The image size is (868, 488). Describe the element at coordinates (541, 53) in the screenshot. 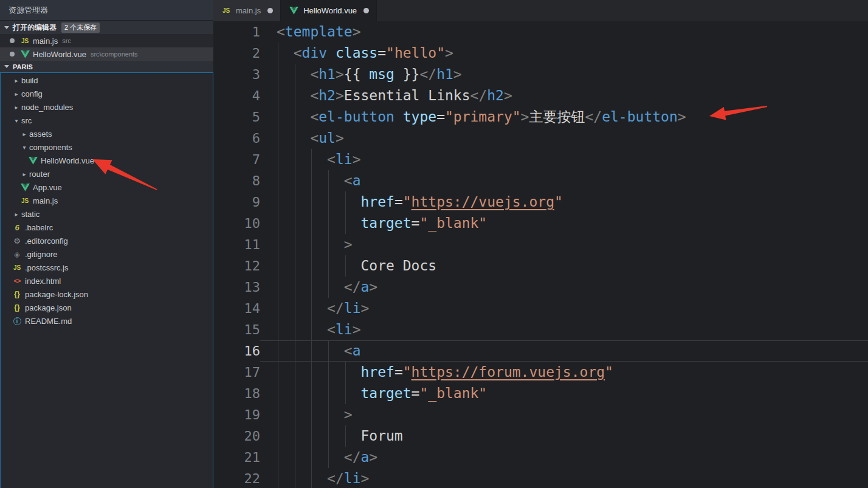

I see `code-line: 2 <div class="hello">` at that location.